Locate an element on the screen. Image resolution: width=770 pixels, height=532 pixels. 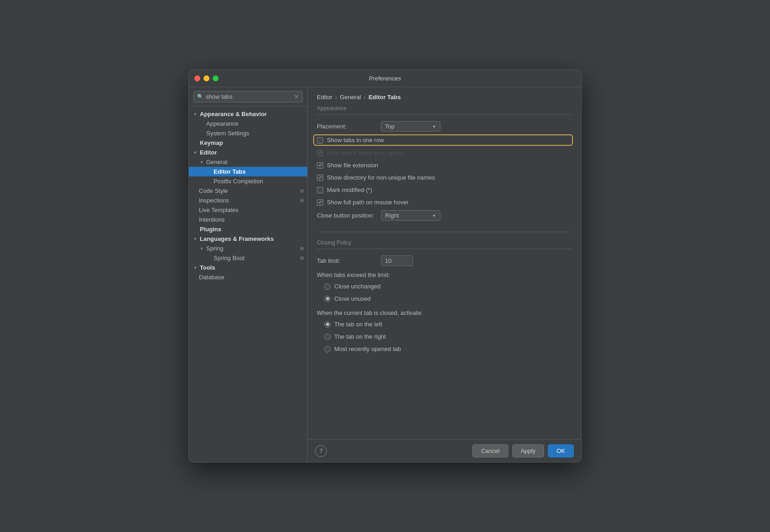
action-buttons: Cancel Apply OK is located at coordinates (523, 451).